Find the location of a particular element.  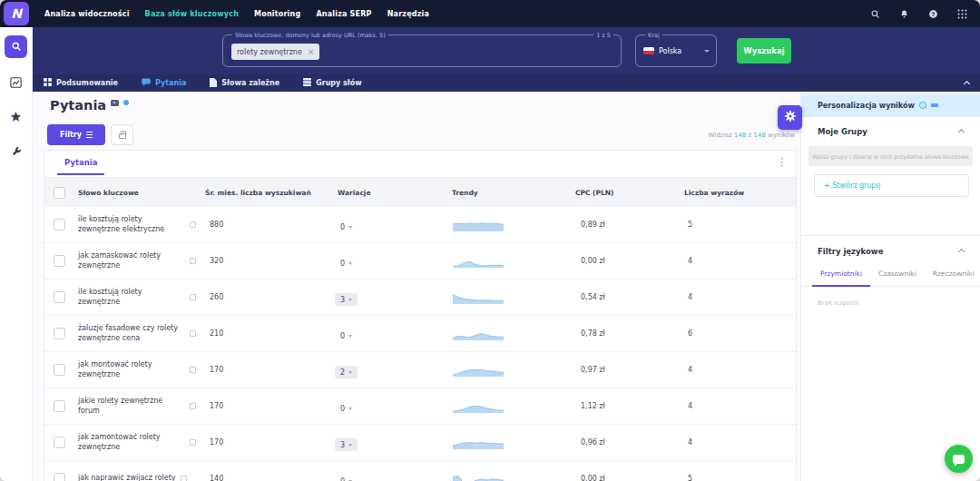

table-row: jakie rolety zewnętrzne forum17001,12 zł… is located at coordinates (420, 407).